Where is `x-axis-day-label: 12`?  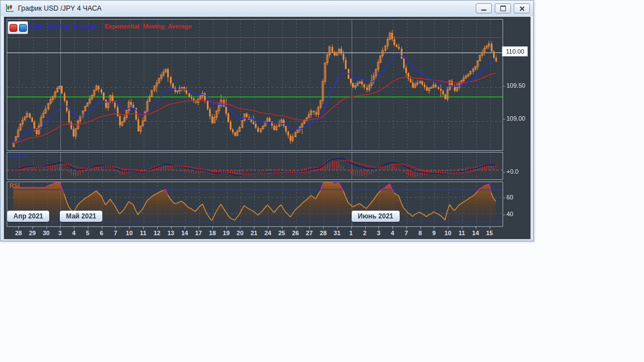 x-axis-day-label: 12 is located at coordinates (157, 233).